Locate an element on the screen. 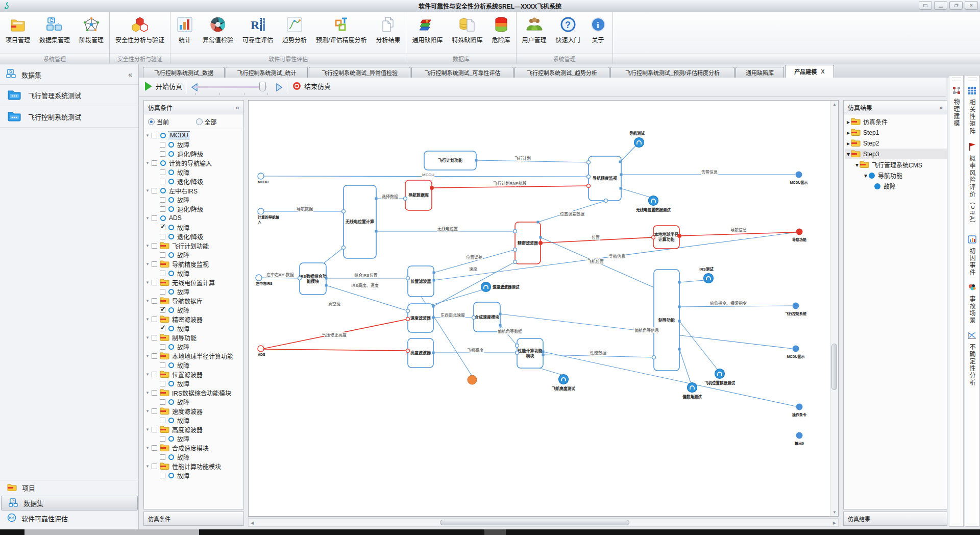 The height and width of the screenshot is (535, 980). simulation-slider-track is located at coordinates (230, 87).